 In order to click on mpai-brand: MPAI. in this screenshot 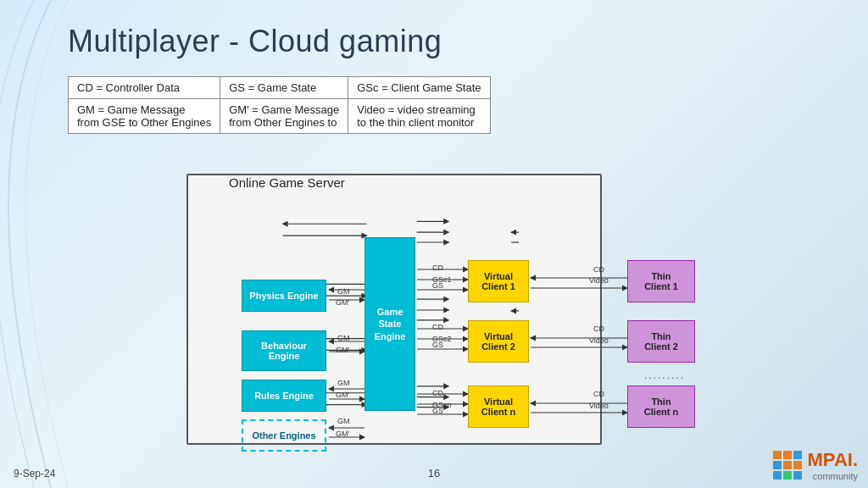, I will do `click(832, 459)`.